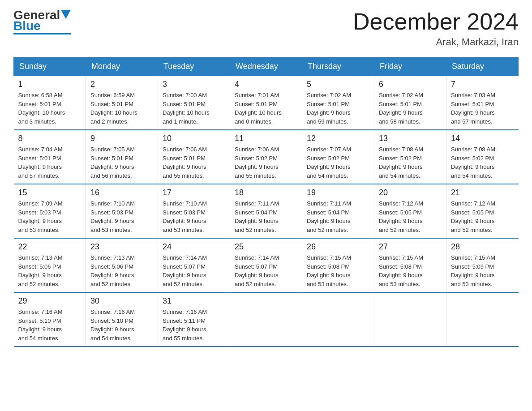 The height and width of the screenshot is (411, 532). I want to click on calendar-cell: 14 Sunrise: 7:08 AMSunset: 5:02 PMDaylig…, so click(483, 157).